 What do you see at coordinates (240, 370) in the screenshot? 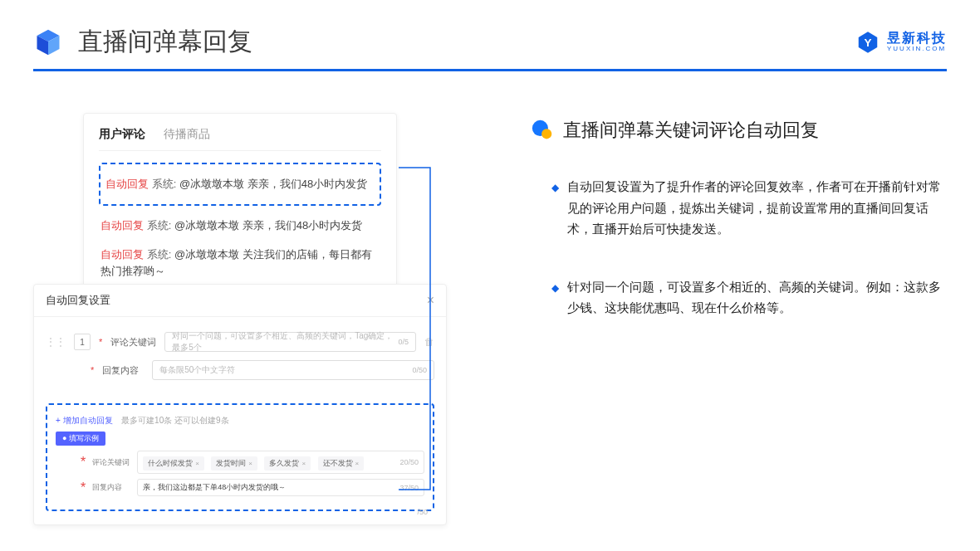
I see `content-row: * 回复内容 每条限50个中文字符 0/50` at bounding box center [240, 370].